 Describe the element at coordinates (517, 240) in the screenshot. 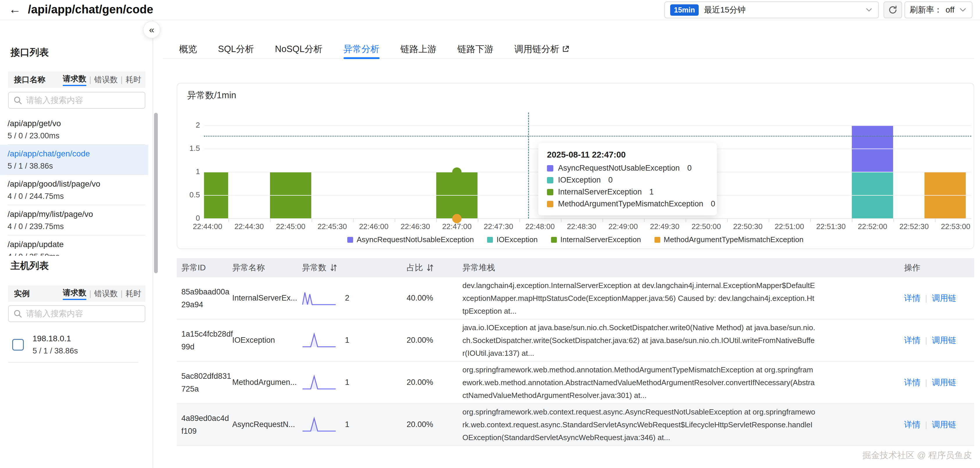

I see `legend-label: IOException` at that location.